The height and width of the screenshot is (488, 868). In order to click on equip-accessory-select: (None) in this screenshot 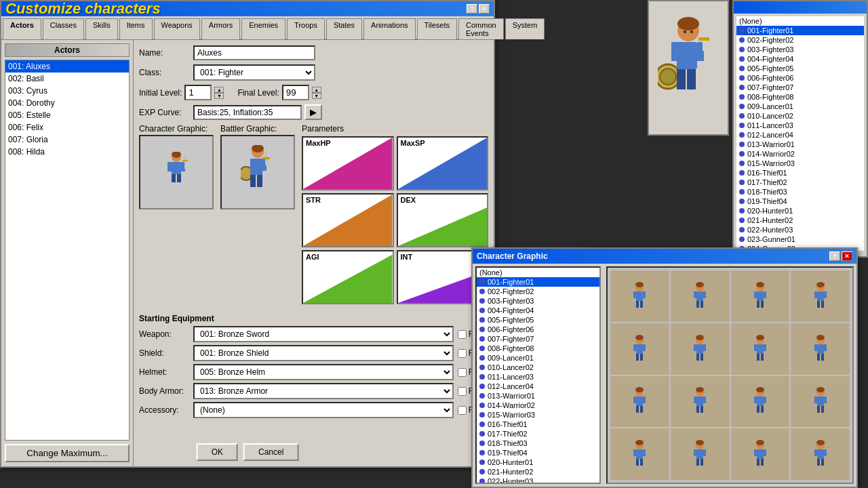, I will do `click(323, 410)`.